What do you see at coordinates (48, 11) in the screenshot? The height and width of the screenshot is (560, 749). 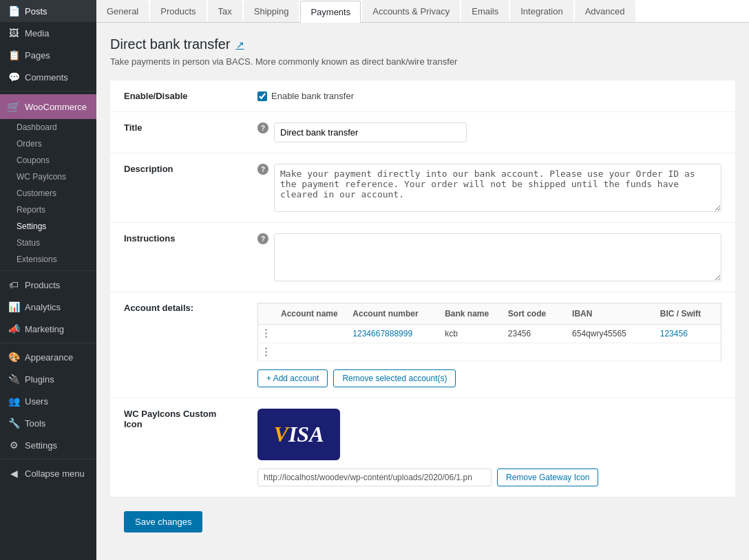 I see `sidebar-item-posts: 📄 Posts` at bounding box center [48, 11].